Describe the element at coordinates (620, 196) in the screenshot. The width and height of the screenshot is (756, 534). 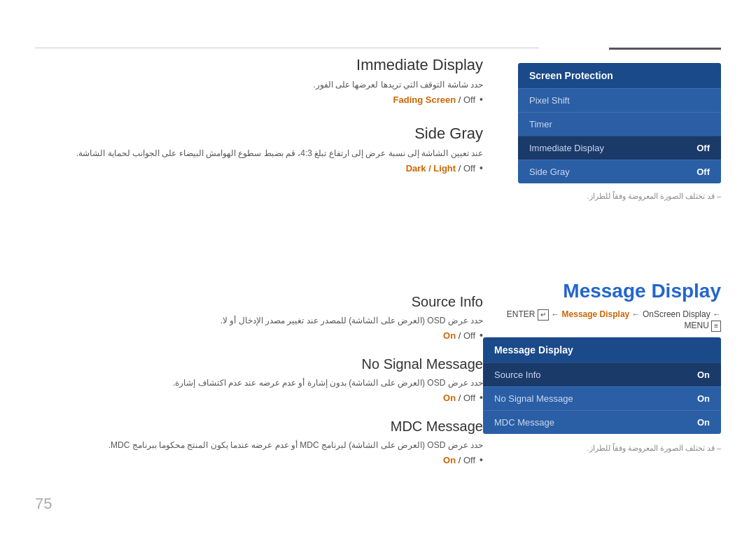
I see `screen-protection-note: – قد تختلف الصورة المعروضة وفقاً للطراز.` at that location.